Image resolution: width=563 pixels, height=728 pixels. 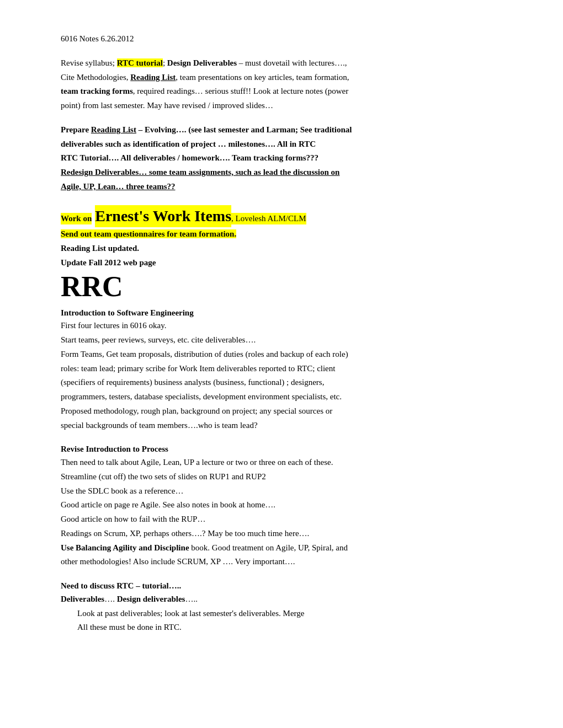 I want to click on section1: Revise syllabus; RTC tutorial; Design De…, so click(x=282, y=85).